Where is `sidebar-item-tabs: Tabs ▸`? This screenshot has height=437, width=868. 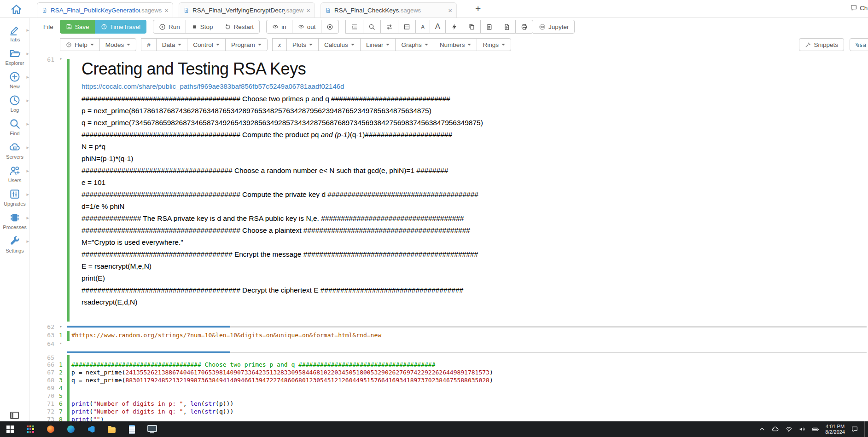
sidebar-item-tabs: Tabs ▸ is located at coordinates (15, 33).